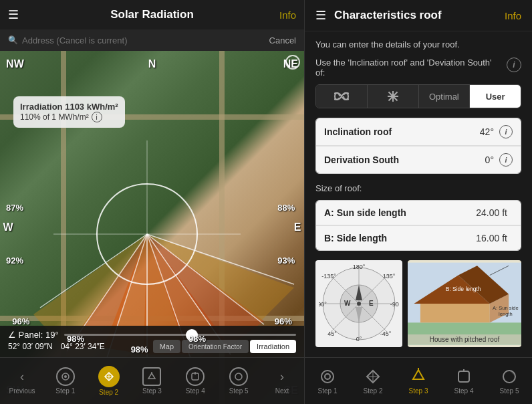  Describe the element at coordinates (418, 96) in the screenshot. I see `mode-tab-selector: Optimal User` at that location.